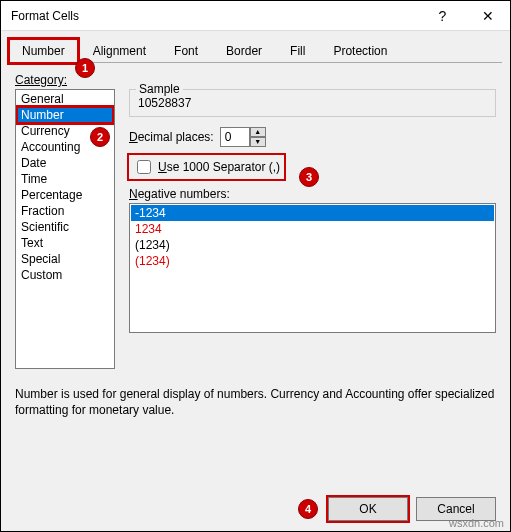 This screenshot has width=511, height=532. I want to click on category-scientific: Scientific, so click(65, 227).